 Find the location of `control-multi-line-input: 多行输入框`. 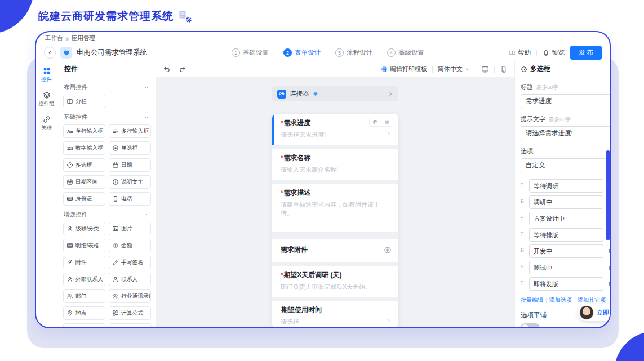

control-multi-line-input: 多行输入框 is located at coordinates (130, 131).